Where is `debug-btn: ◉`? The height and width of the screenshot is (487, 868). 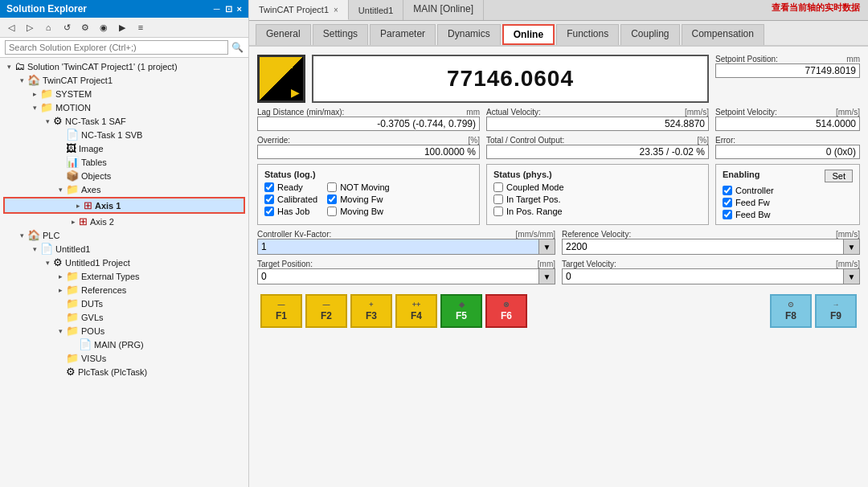
debug-btn: ◉ is located at coordinates (104, 27).